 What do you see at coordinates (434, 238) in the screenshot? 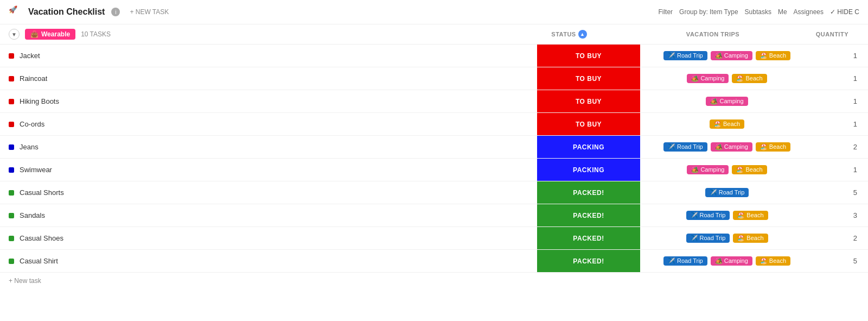
I see `task-row: Casual ShoesPACKED!✈️ Road Trip🏖️ Beach2` at bounding box center [434, 238].